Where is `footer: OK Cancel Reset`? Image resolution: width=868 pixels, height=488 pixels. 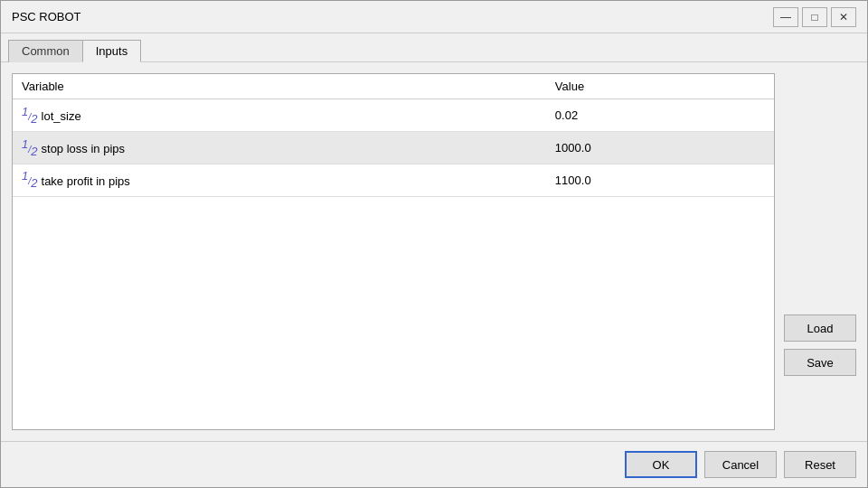 footer: OK Cancel Reset is located at coordinates (434, 465).